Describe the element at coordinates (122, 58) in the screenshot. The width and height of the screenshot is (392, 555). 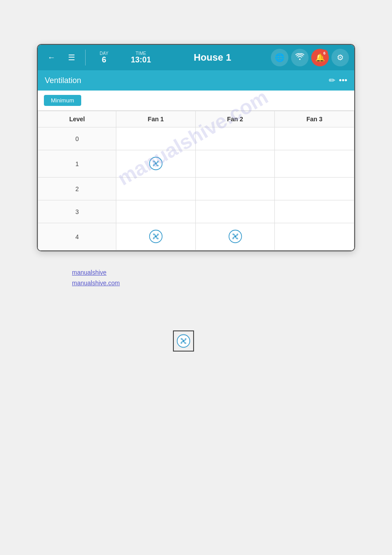
I see `day-time-group: DAY 6 TIME 13:01` at that location.